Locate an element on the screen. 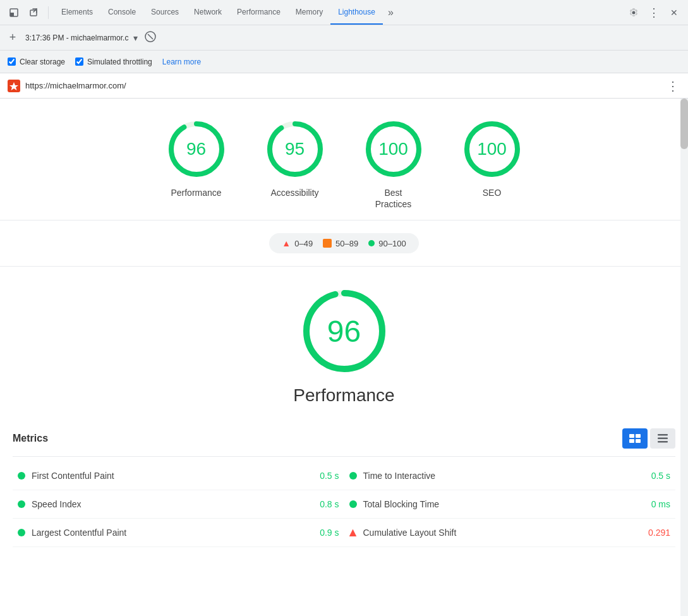 This screenshot has width=688, height=616. metric-name-si: Speed Index is located at coordinates (172, 504).